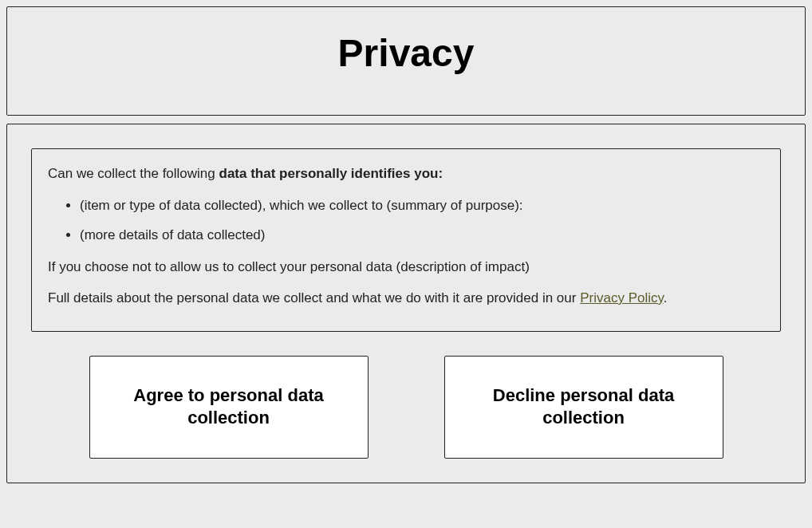 This screenshot has width=812, height=528. What do you see at coordinates (665, 298) in the screenshot?
I see `policy-suffix: .` at bounding box center [665, 298].